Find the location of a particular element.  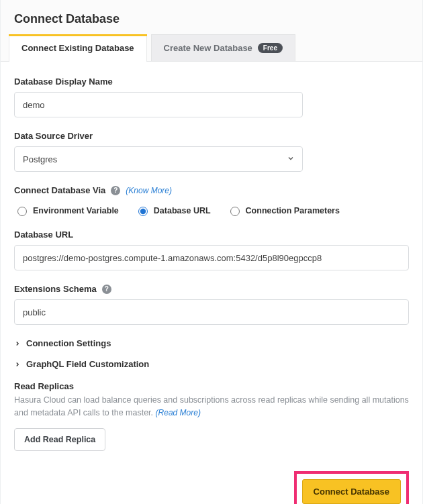

tab-create-new: Create New Database Free is located at coordinates (223, 48).